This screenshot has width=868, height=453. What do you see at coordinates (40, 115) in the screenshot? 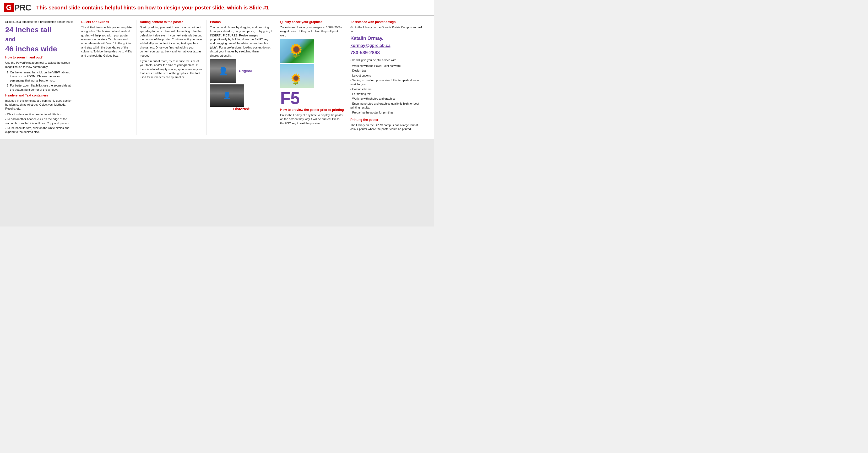
I see `header-bullet-1: Click inside a section header to add its…` at bounding box center [40, 115].